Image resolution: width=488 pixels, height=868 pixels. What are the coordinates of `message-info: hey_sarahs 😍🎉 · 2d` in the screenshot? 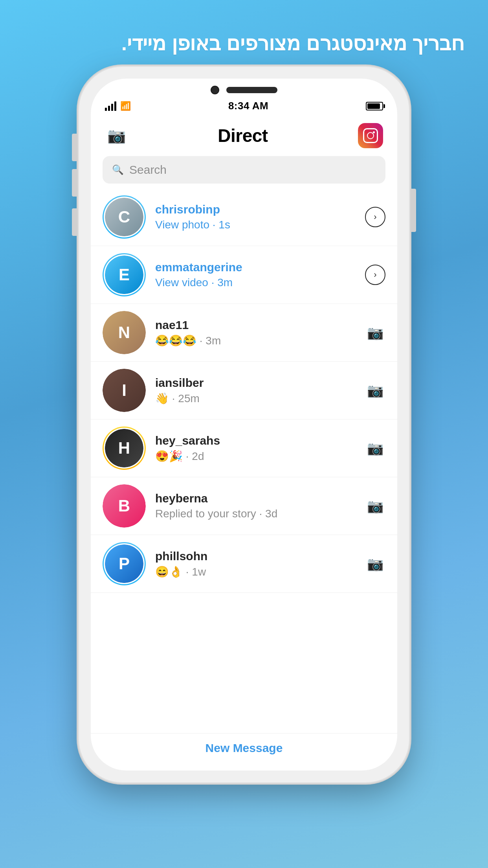 It's located at (255, 448).